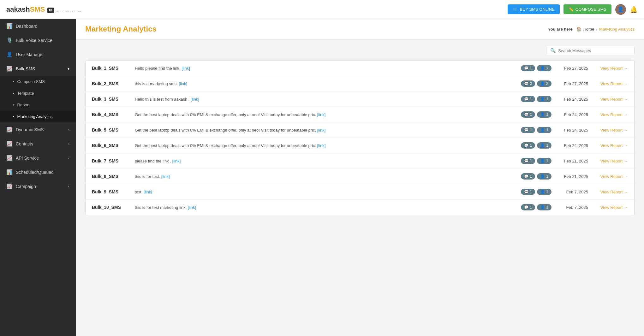 The height and width of the screenshot is (336, 644). I want to click on row-name: Bulk_5_SMS, so click(111, 130).